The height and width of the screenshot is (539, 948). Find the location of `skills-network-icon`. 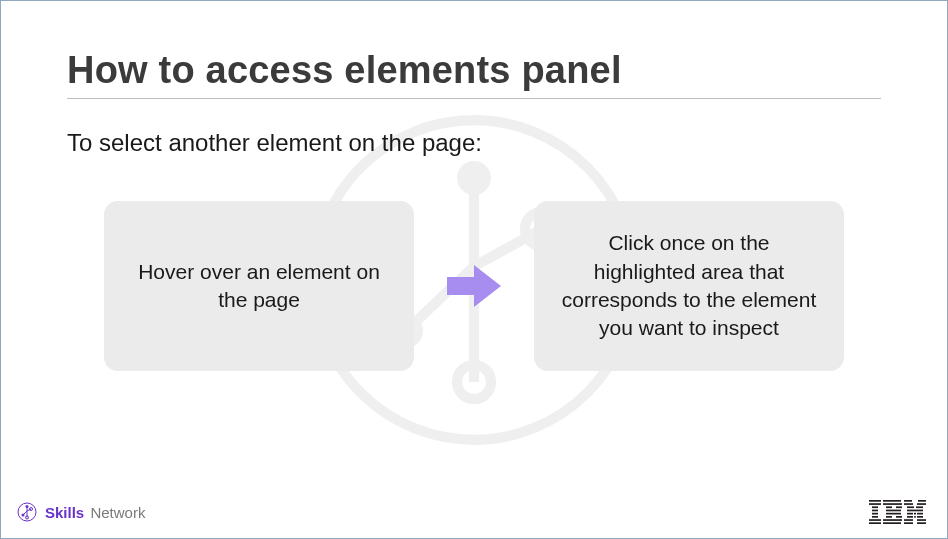

skills-network-icon is located at coordinates (27, 512).